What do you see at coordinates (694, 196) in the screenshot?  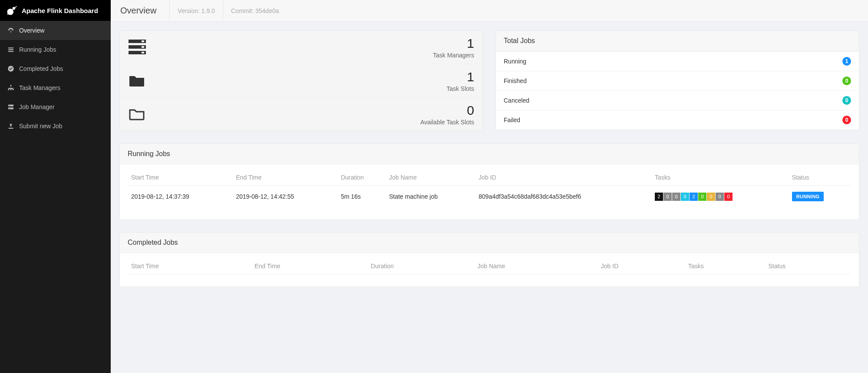 I see `task-status-boxes: 200020000` at bounding box center [694, 196].